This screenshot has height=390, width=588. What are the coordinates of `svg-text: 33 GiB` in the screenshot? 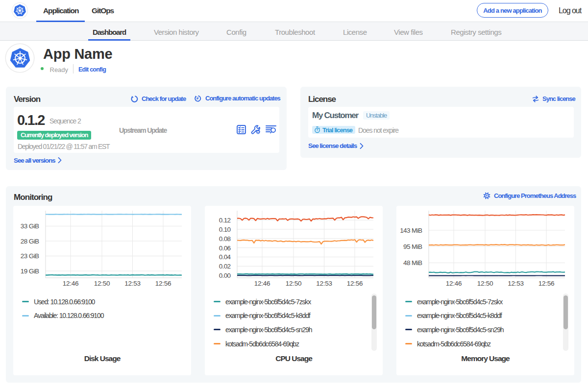 It's located at (30, 226).